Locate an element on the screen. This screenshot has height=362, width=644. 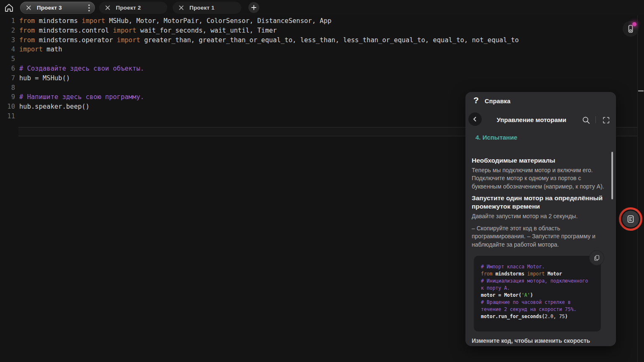
knowledge-base-button is located at coordinates (631, 219).